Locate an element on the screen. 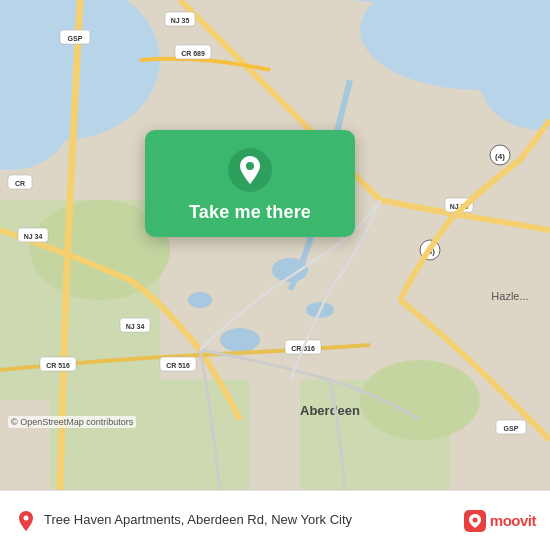  svg-text: (4) is located at coordinates (500, 156).